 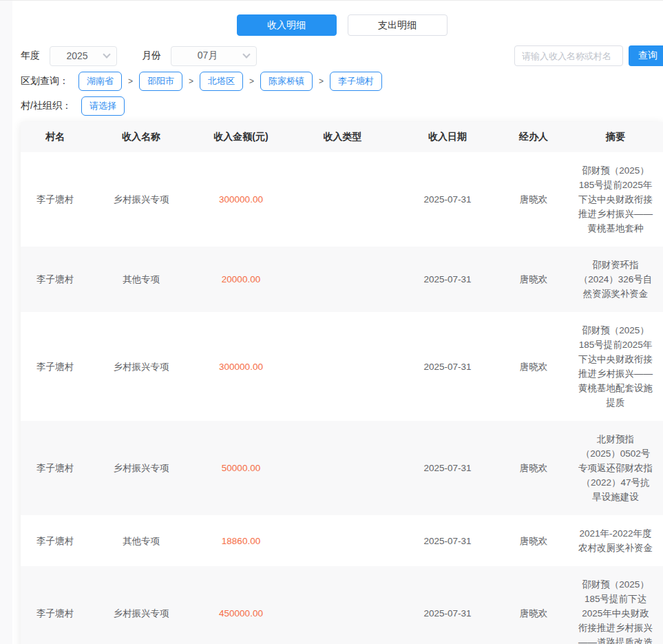 I want to click on col-village: 村名, so click(x=55, y=137).